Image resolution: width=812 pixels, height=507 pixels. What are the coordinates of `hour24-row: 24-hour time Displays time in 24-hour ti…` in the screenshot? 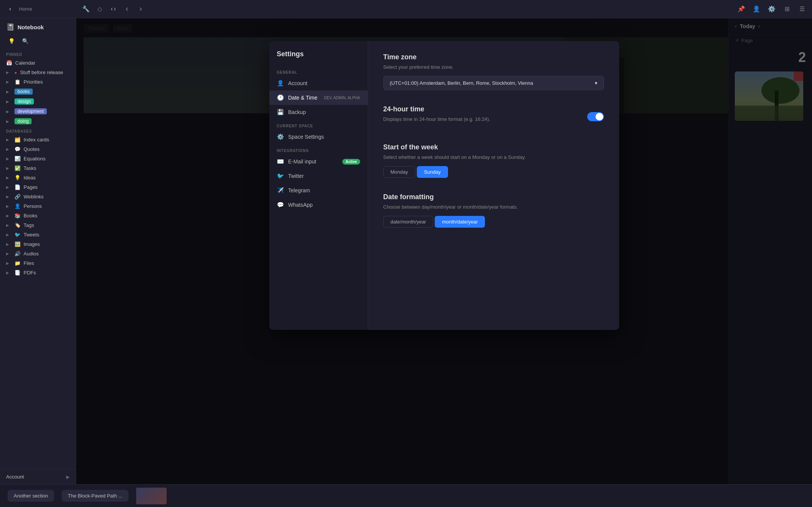 It's located at (494, 117).